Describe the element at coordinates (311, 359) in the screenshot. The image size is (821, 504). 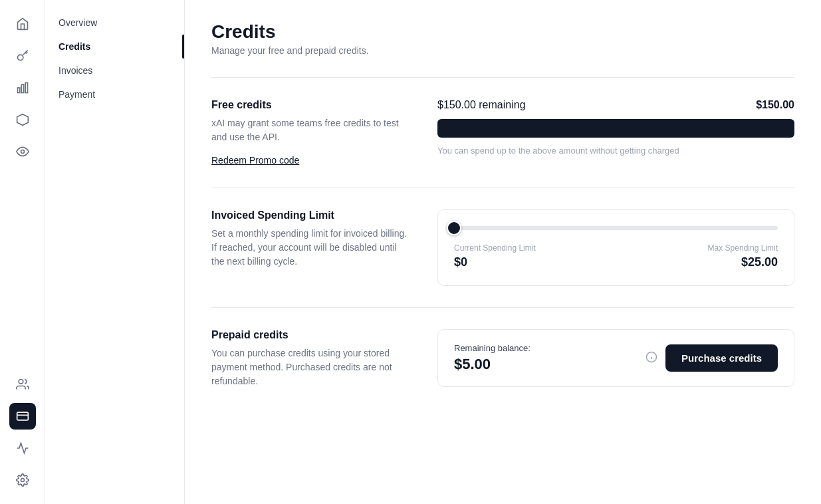
I see `prepaid-credits-left: Prepaid credits You can purchase credits…` at that location.